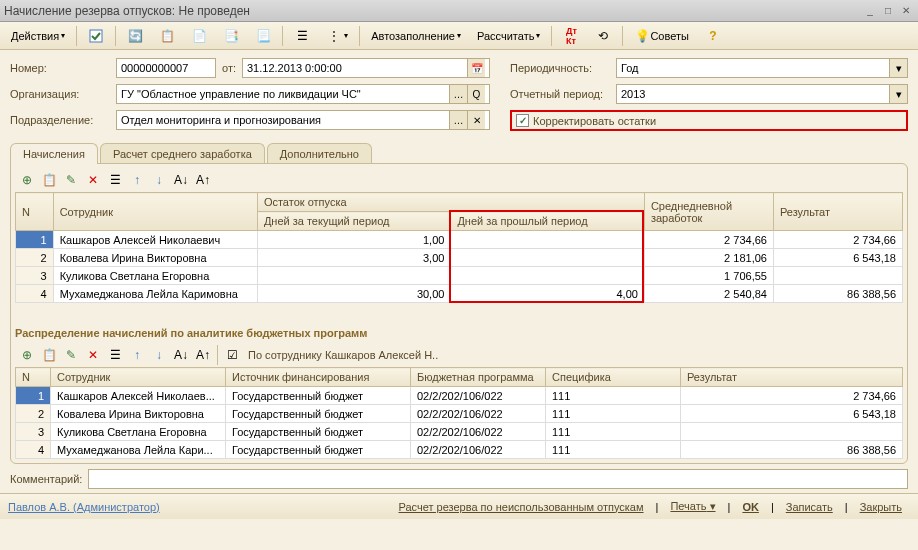  I want to click on calculate-menu: Рассчитать ▾, so click(508, 36).